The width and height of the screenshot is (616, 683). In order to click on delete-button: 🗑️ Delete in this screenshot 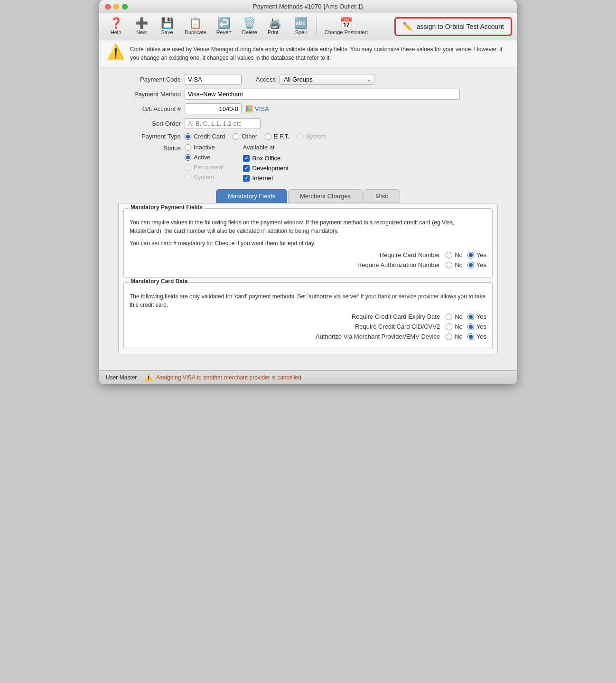, I will do `click(250, 27)`.